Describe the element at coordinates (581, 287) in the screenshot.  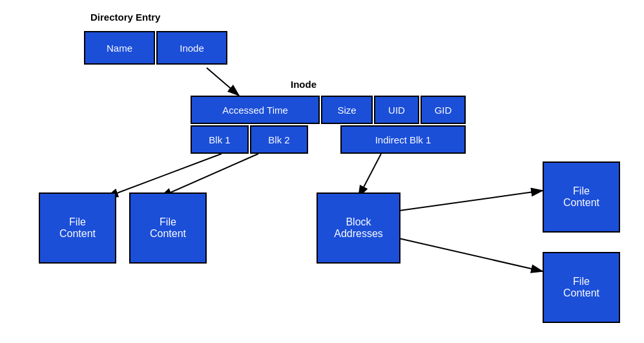
I see `file-content-4-box: File Content` at that location.